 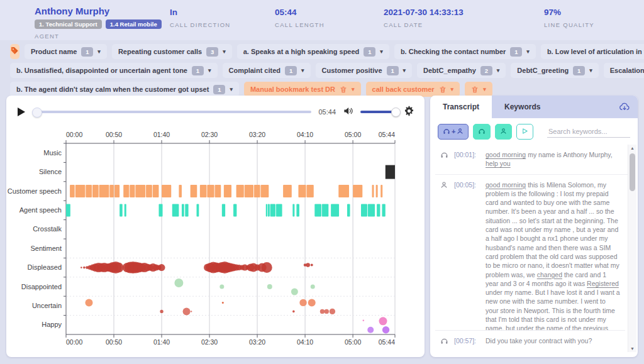 What do you see at coordinates (468, 341) in the screenshot?
I see `transcript-timestamp: [00:57]:` at bounding box center [468, 341].